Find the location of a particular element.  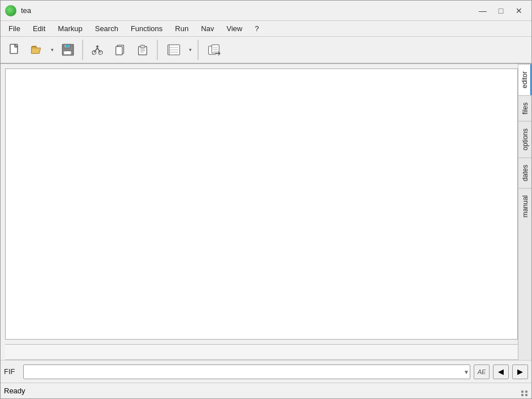

status-bar: Ready is located at coordinates (266, 391).